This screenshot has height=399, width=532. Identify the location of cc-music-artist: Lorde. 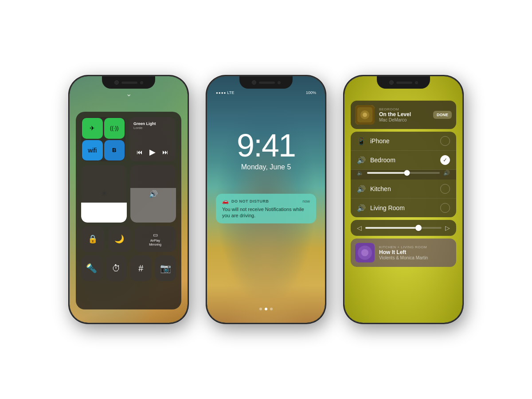
(153, 128).